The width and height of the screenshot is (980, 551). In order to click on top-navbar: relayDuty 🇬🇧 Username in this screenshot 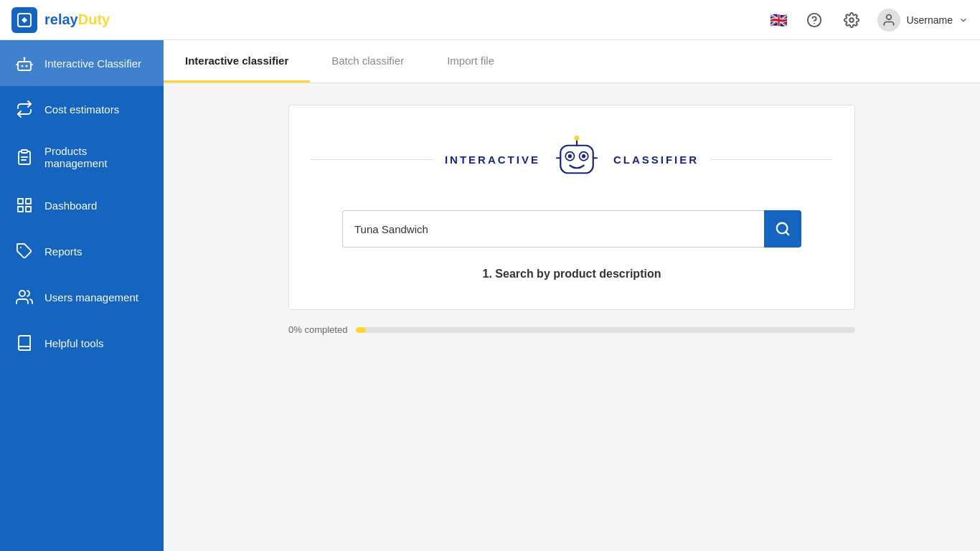, I will do `click(490, 20)`.